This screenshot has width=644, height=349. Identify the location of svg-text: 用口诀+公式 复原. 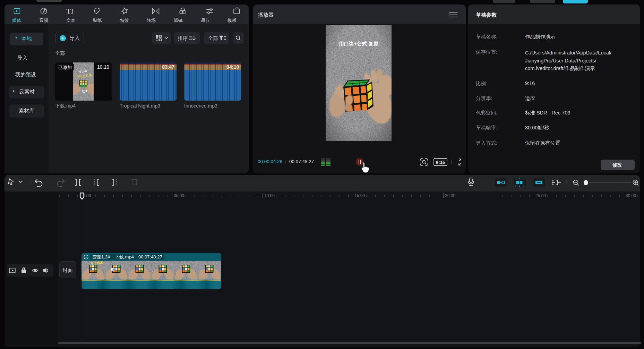
(359, 44).